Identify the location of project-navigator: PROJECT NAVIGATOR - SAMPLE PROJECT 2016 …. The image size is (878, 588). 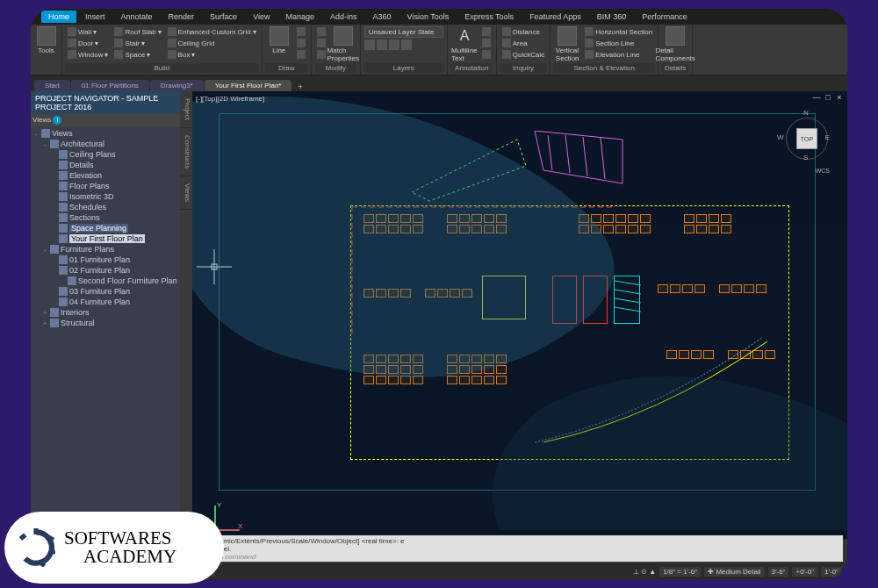
(105, 315).